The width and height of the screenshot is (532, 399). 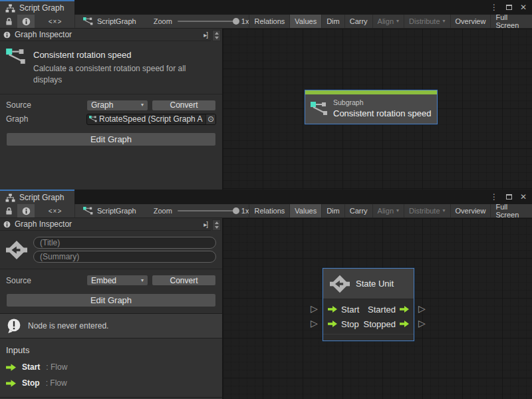 What do you see at coordinates (117, 211) in the screenshot?
I see `graph-type-label: ScriptGraph` at bounding box center [117, 211].